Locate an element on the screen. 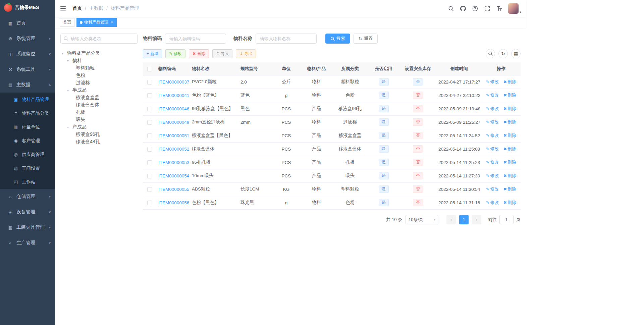 The width and height of the screenshot is (644, 325). tree-node: 移液盒盒盖 is located at coordinates (99, 98).